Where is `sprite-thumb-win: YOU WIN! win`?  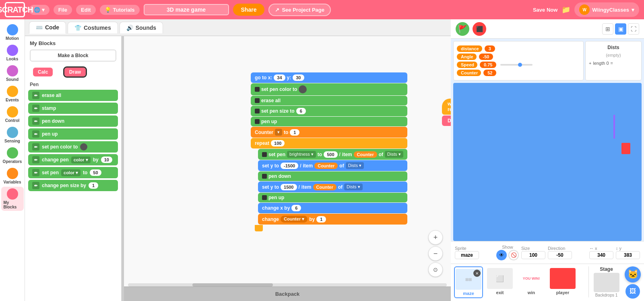
sprite-thumb-win: YOU WIN! win is located at coordinates (531, 282).